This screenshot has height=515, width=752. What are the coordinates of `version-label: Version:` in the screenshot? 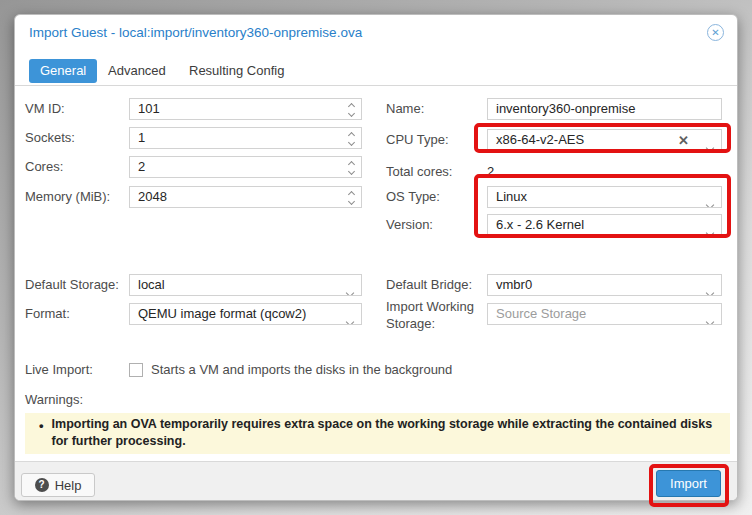 It's located at (410, 225).